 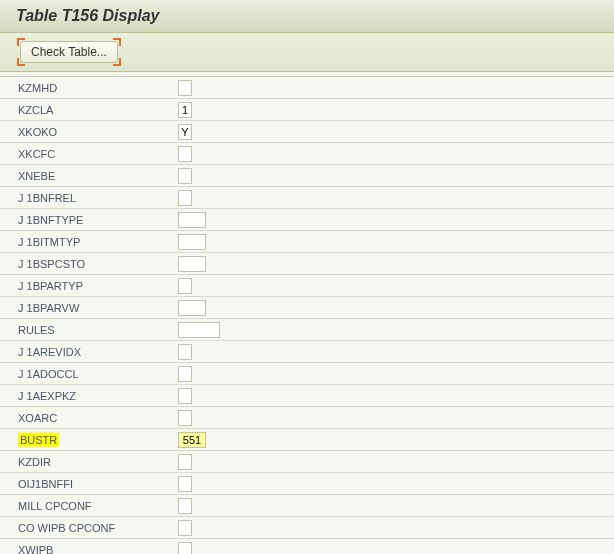 I want to click on field-label: J 1ADOCCL, so click(x=48, y=374).